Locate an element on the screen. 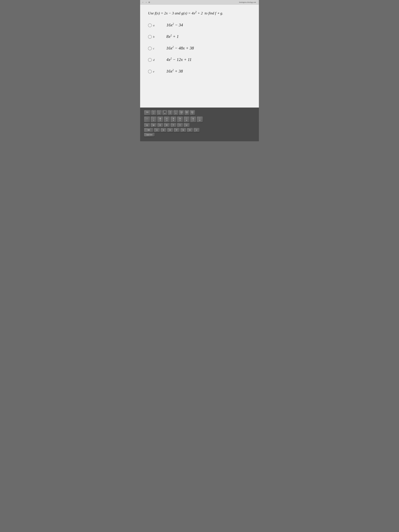  choice-e-label: e is located at coordinates (151, 72).